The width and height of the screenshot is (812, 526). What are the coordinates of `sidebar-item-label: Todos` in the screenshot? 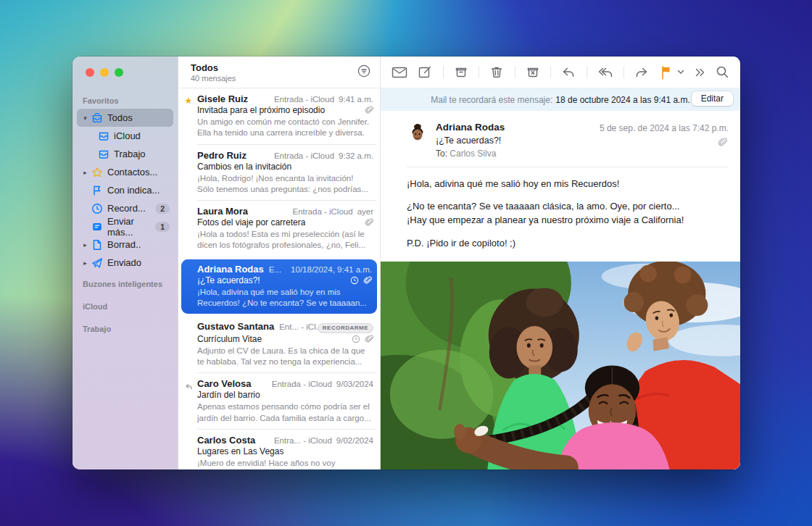 It's located at (120, 117).